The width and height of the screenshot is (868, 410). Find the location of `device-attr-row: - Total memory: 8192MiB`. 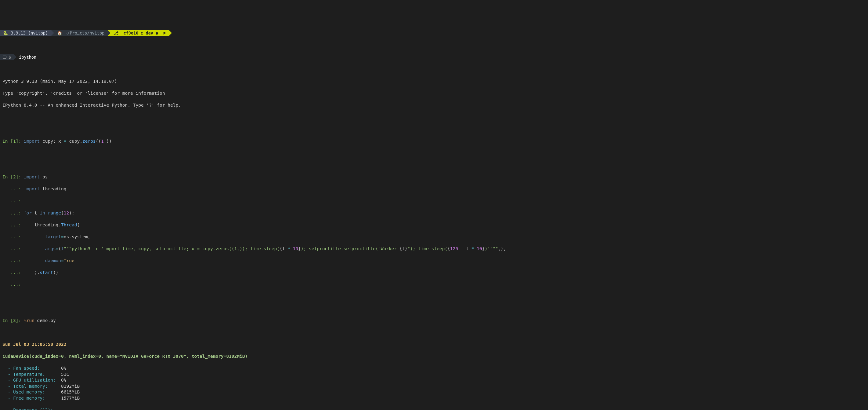

device-attr-row: - Total memory: 8192MiB is located at coordinates (434, 386).